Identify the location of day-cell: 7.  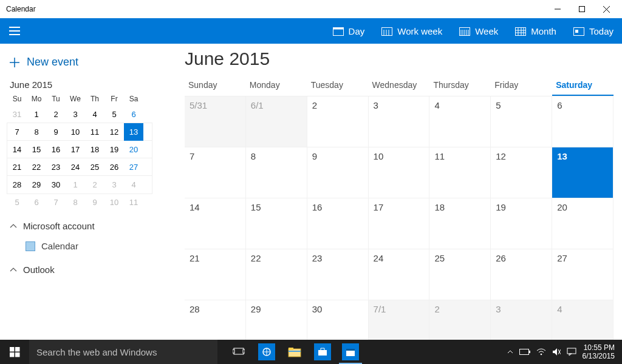
(215, 173).